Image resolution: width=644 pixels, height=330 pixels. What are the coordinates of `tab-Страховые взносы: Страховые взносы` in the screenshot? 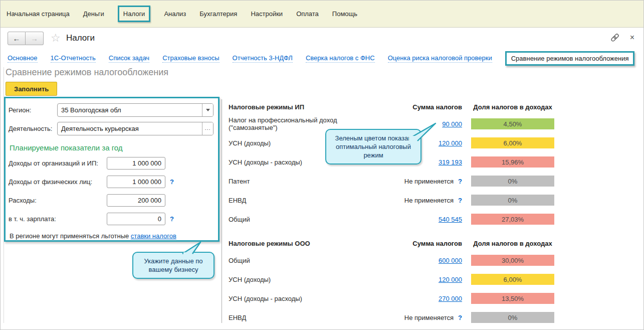 It's located at (190, 58).